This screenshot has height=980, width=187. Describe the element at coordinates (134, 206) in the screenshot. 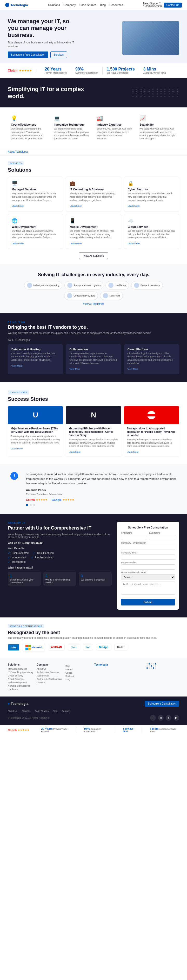

I see `cyber-link: Learn More` at that location.